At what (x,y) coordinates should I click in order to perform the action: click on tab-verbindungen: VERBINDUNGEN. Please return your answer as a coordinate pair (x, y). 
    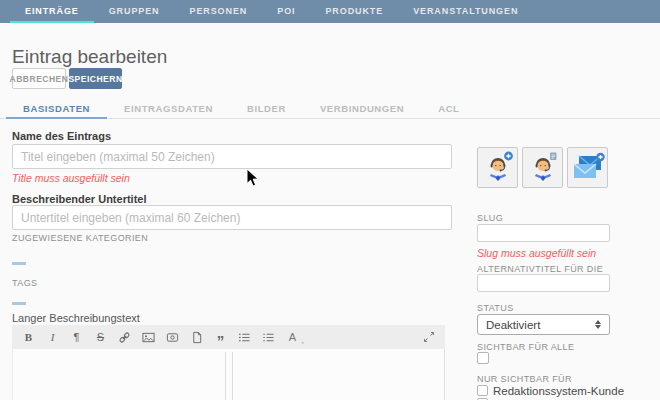
    Looking at the image, I should click on (362, 109).